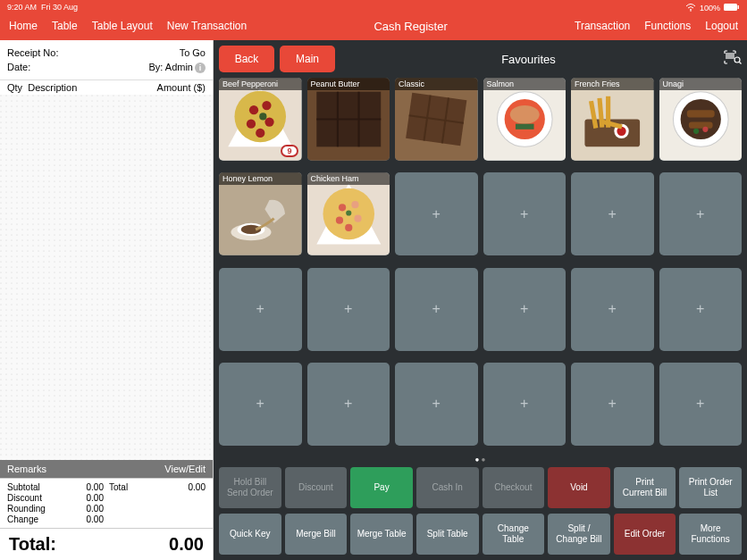  What do you see at coordinates (261, 214) in the screenshot?
I see `product-tile-honey-lemon: Honey Lemon` at bounding box center [261, 214].